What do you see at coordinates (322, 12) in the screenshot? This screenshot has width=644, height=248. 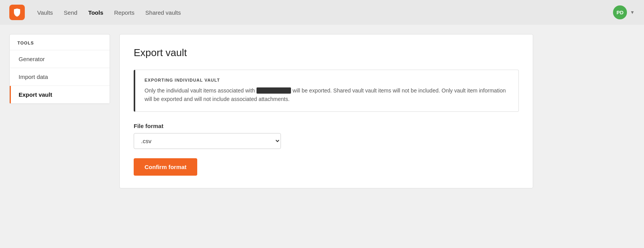 I see `navbar: Vaults Send Tools Reports Shared vaults …` at bounding box center [322, 12].